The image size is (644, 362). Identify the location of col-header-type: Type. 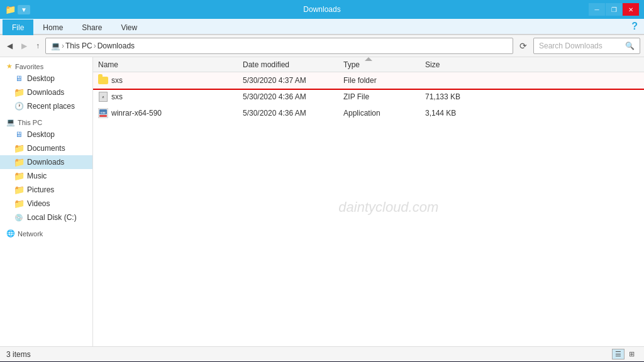
(379, 64).